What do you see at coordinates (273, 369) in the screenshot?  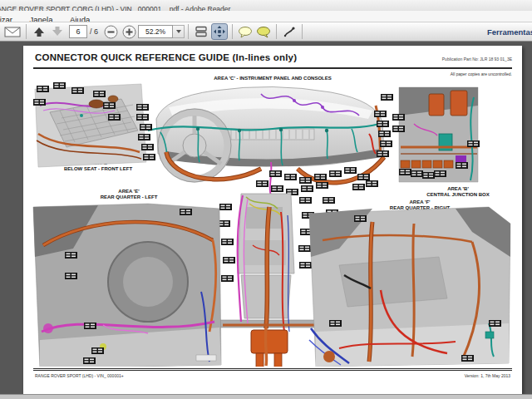 I see `footer-rule` at bounding box center [273, 369].